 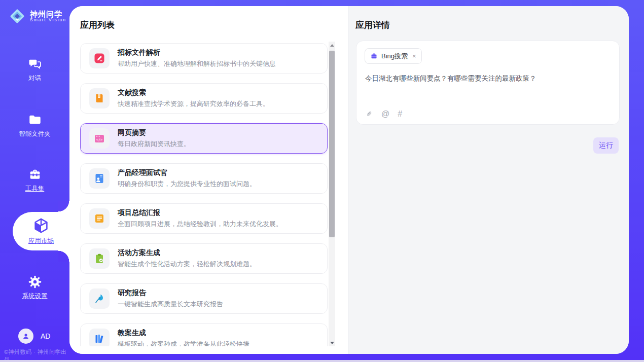 I want to click on research-report-icon, so click(x=99, y=299).